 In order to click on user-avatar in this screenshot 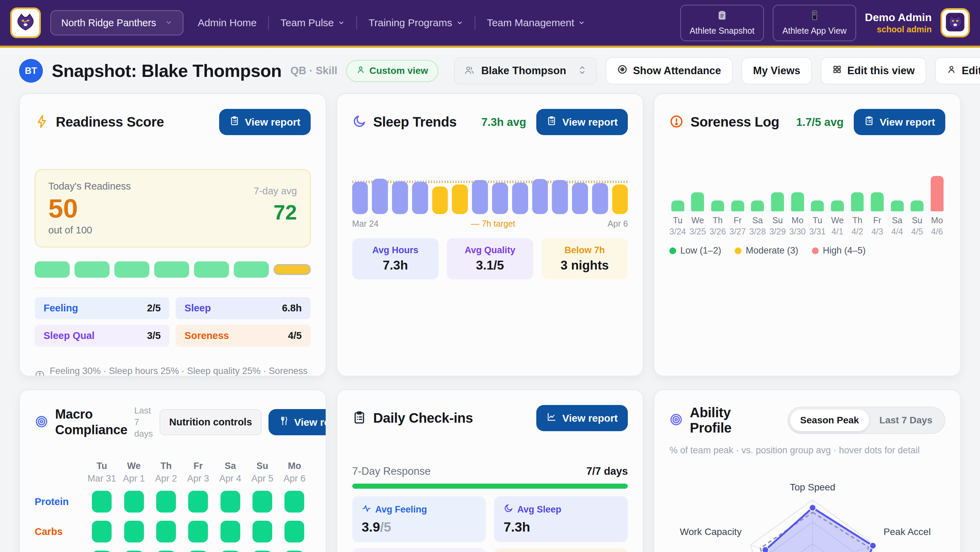, I will do `click(955, 23)`.